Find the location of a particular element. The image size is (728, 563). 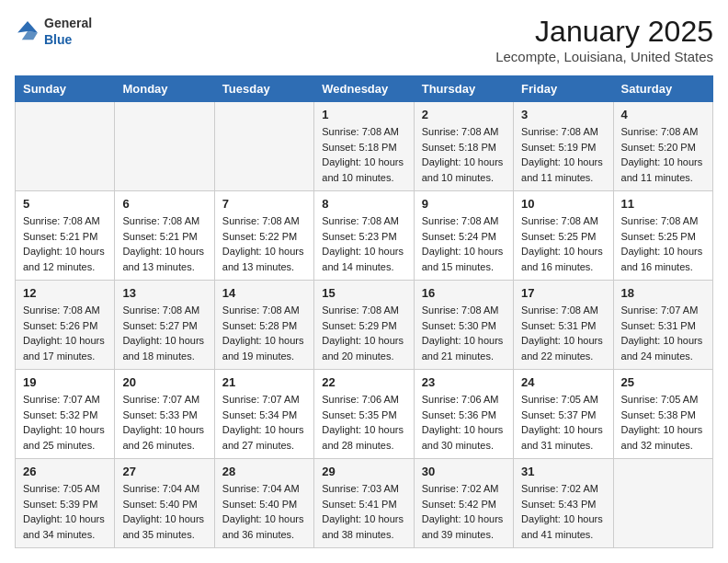

sunset-text: Sunset: 5:39 PM is located at coordinates (61, 504).